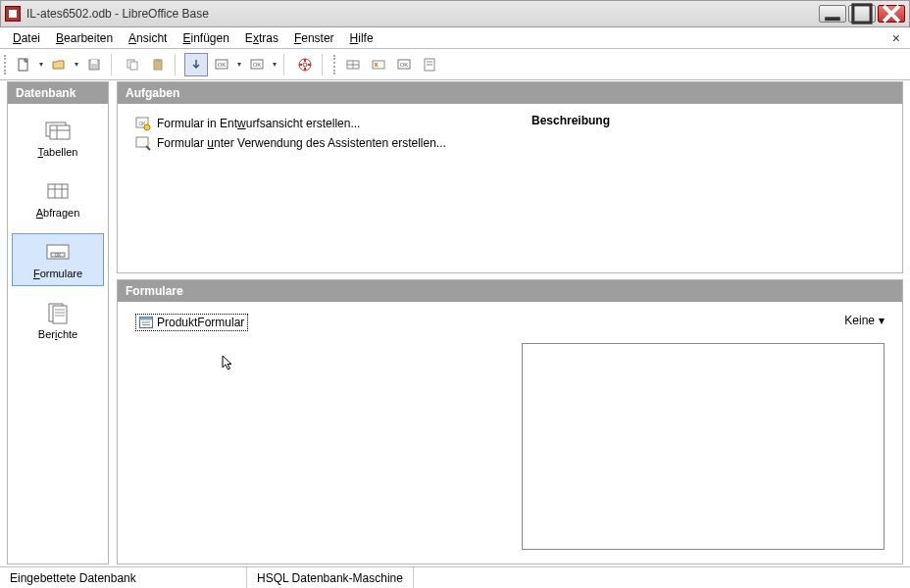  I want to click on sidebar-item-label: Abfragen, so click(59, 213).